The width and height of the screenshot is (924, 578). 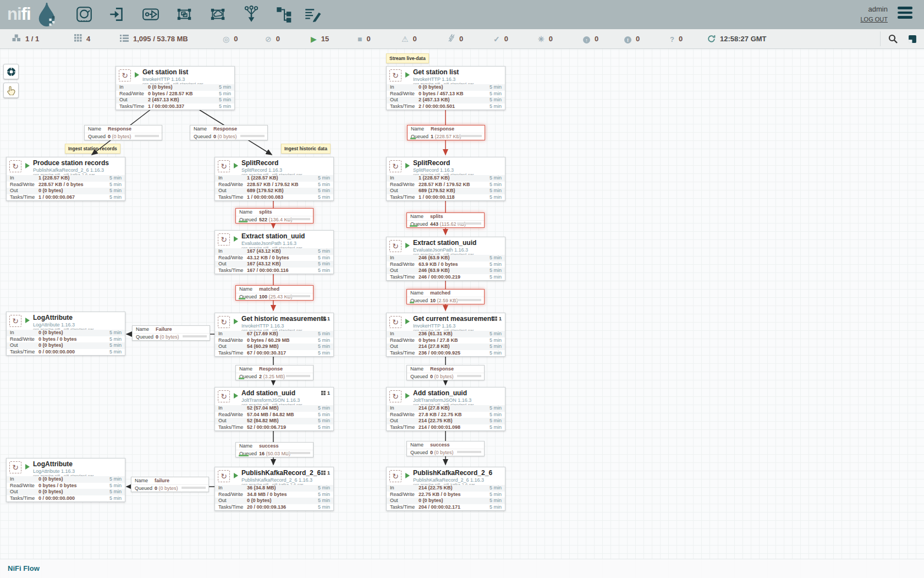 What do you see at coordinates (274, 179) in the screenshot?
I see `processor-splitrecord-4: ↻SplitRecordSplitRecord 1.16.3org.apache…` at bounding box center [274, 179].